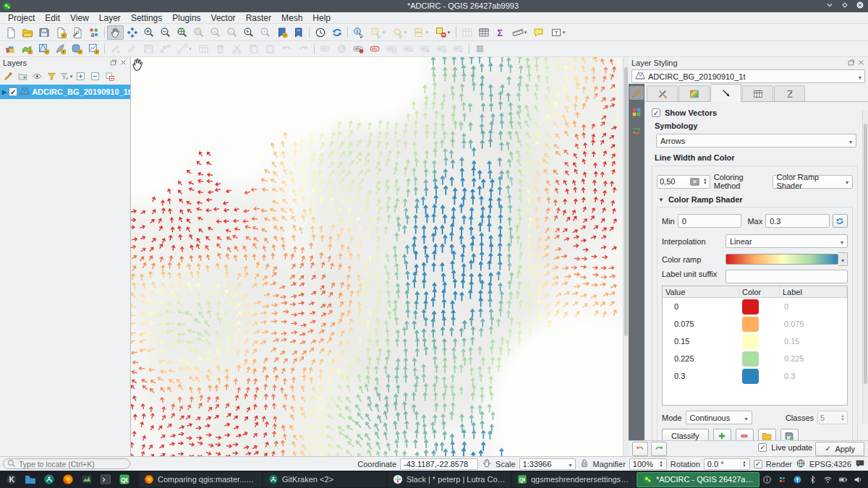 Image resolution: width=868 pixels, height=488 pixels. I want to click on add-group-button, so click(23, 77).